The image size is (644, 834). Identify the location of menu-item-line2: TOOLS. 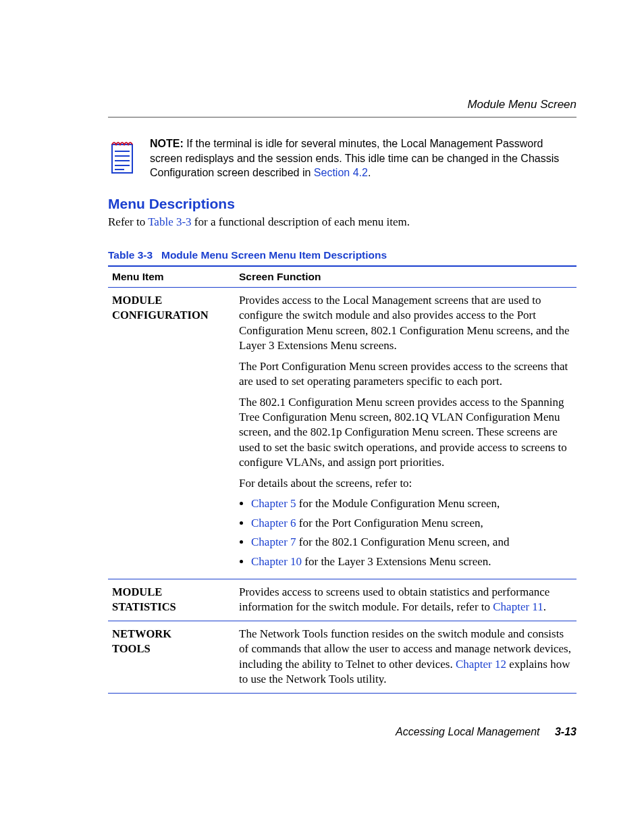
(131, 648).